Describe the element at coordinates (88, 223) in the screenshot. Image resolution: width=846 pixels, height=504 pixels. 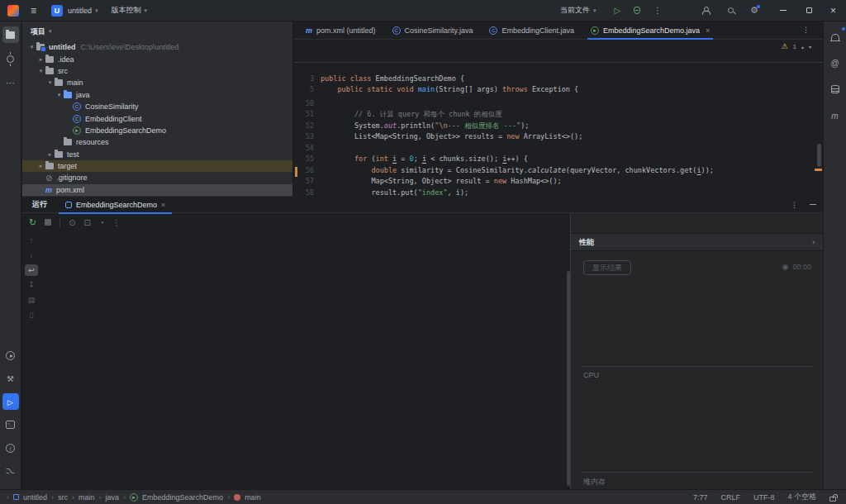
I see `attach-profiler-icon: ⊡` at that location.